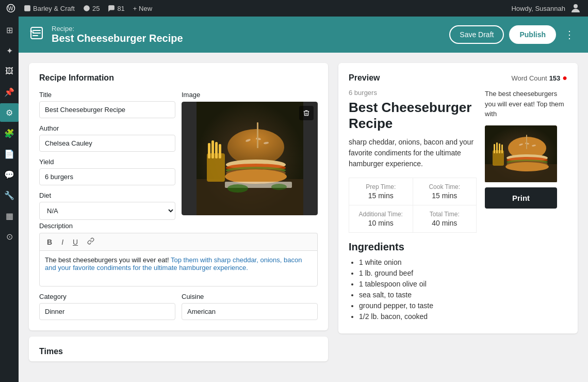  I want to click on print-button: Print, so click(521, 198).